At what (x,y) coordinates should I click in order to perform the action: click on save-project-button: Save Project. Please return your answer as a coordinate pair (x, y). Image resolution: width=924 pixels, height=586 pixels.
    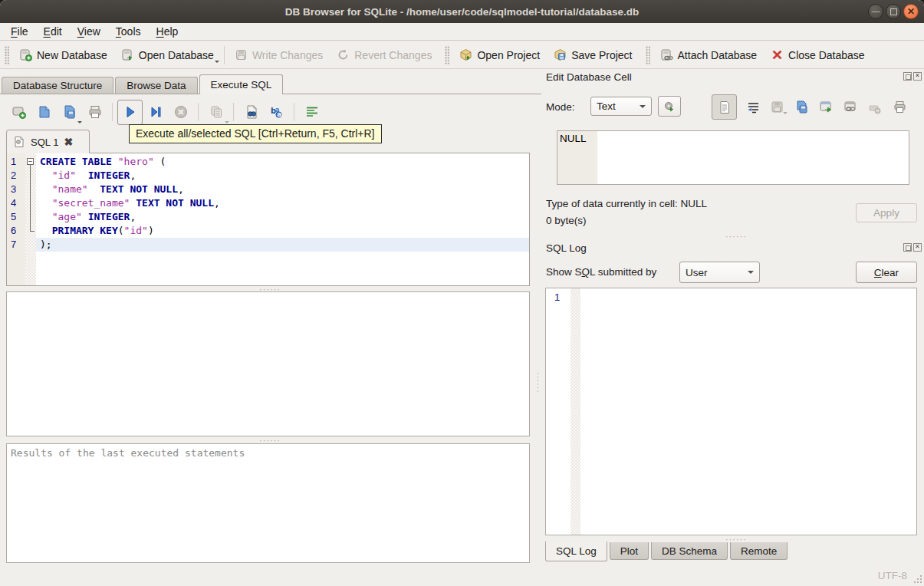
    Looking at the image, I should click on (593, 55).